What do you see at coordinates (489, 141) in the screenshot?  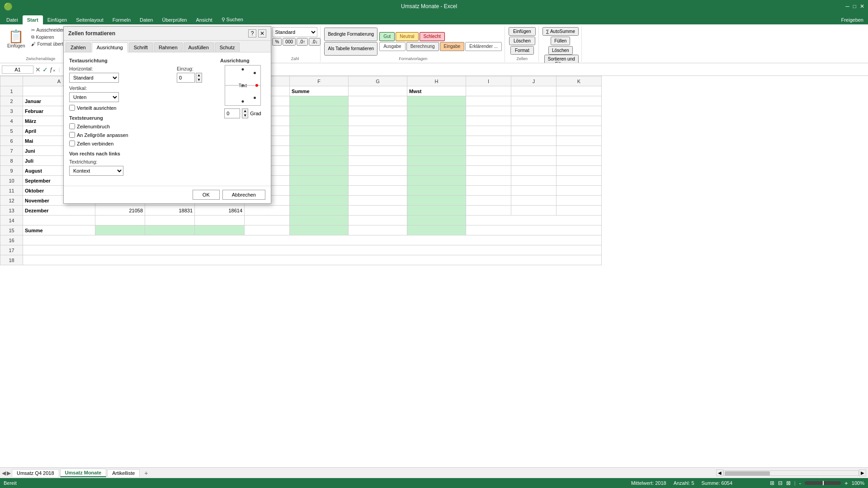 I see `cell-I6` at bounding box center [489, 141].